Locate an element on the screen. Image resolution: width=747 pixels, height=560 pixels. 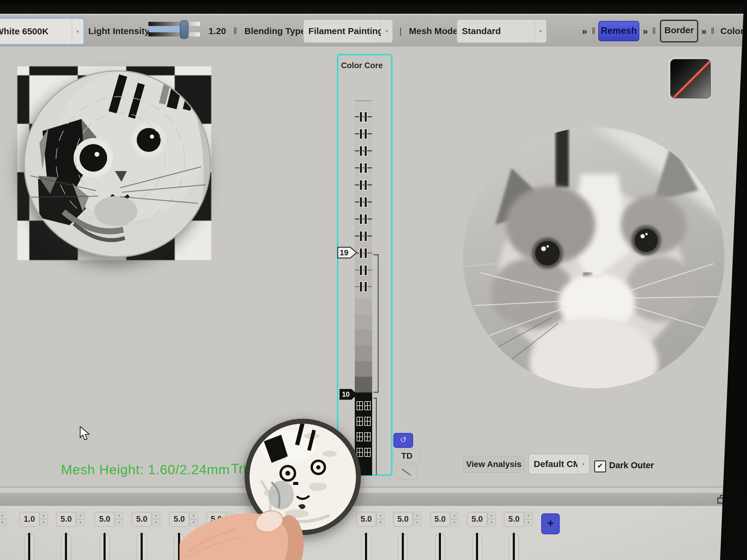
layer-marker-10: 10 is located at coordinates (349, 394).